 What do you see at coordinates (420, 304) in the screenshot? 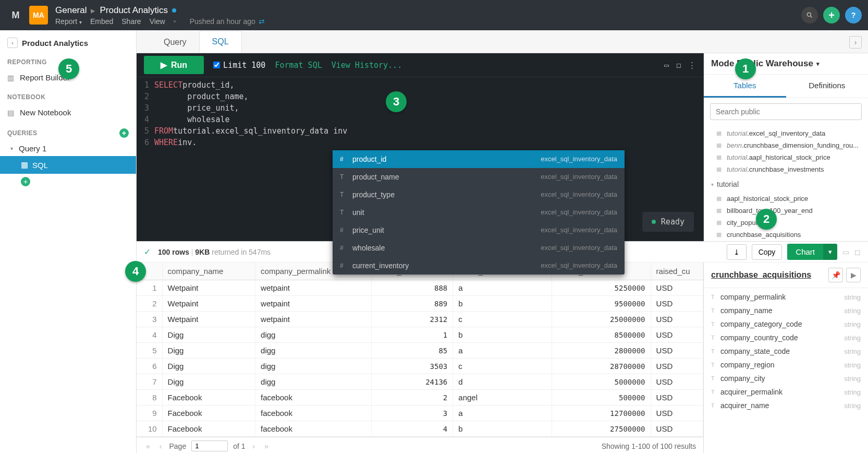
I see `table-row: 2Wetpaintwetpaint889b9500000USD` at bounding box center [420, 304].